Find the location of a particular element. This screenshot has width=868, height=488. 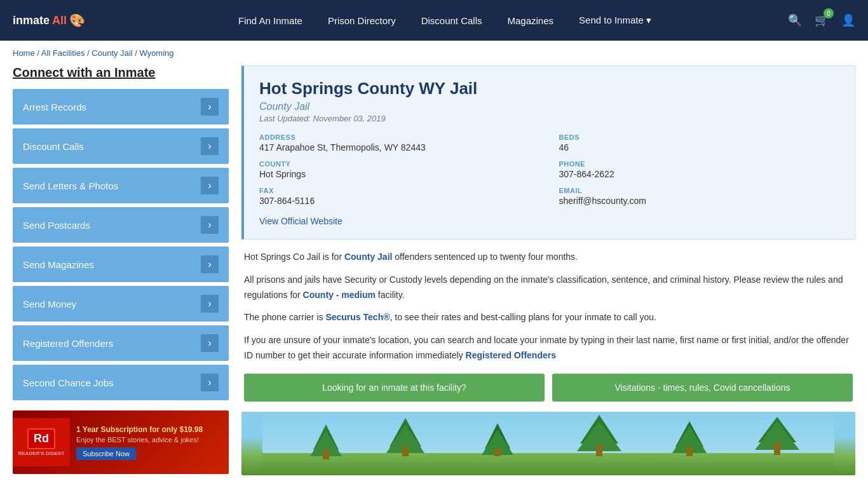

desc-paragraph-2: All prisons and jails have Security or C… is located at coordinates (548, 288).